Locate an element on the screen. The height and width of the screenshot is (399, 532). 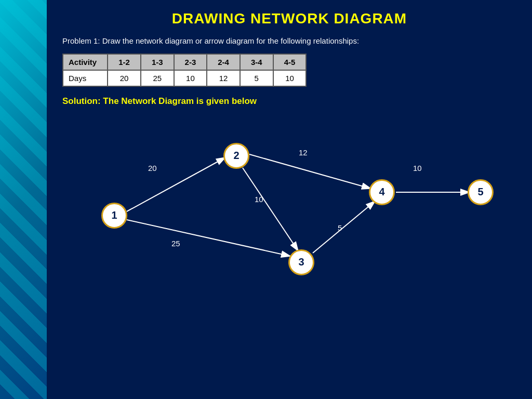
cell-days-label: Days is located at coordinates (85, 78).